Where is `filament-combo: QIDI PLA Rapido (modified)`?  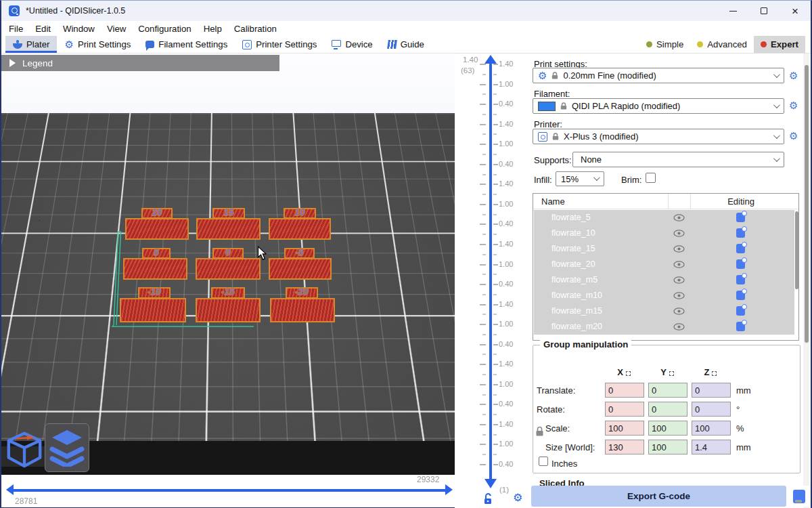
filament-combo: QIDI PLA Rapido (modified) is located at coordinates (658, 106).